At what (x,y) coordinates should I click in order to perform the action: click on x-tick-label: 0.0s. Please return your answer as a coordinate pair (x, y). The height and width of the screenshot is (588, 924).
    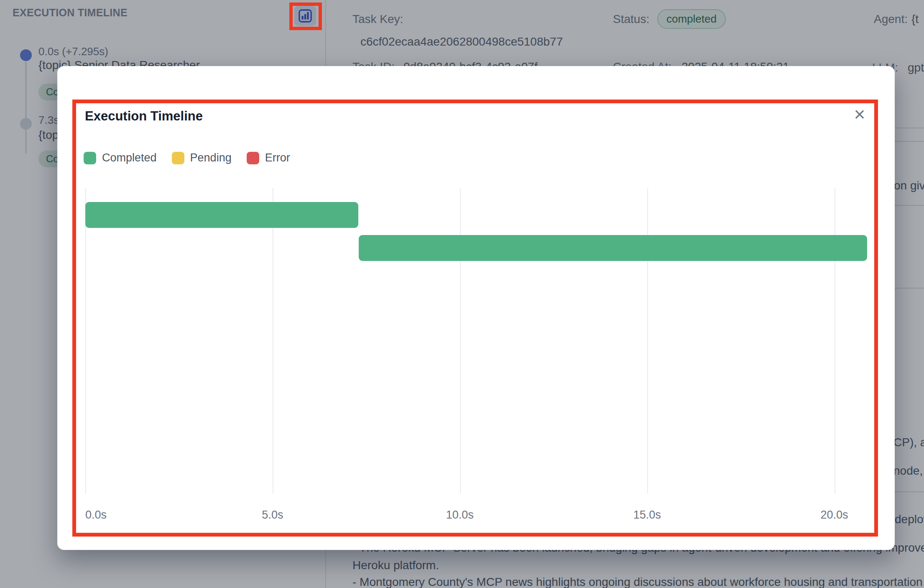
    Looking at the image, I should click on (96, 515).